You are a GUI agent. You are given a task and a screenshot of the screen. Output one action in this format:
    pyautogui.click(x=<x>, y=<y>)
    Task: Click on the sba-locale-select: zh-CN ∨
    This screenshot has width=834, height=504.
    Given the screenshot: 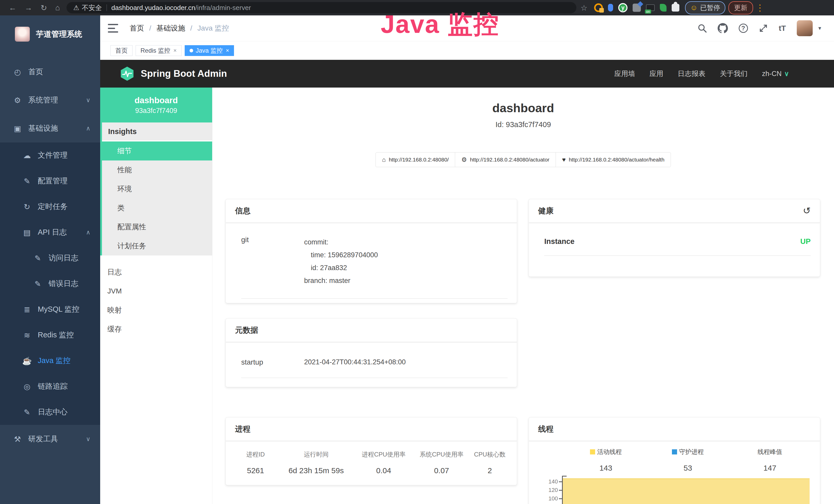 What is the action you would take?
    pyautogui.click(x=775, y=74)
    